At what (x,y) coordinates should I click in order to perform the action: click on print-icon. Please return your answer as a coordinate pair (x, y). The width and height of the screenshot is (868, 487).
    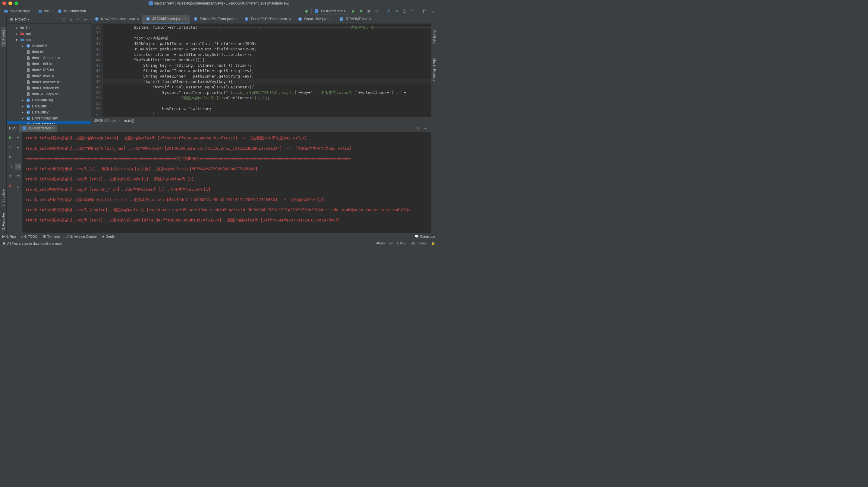
    Looking at the image, I should click on (18, 176).